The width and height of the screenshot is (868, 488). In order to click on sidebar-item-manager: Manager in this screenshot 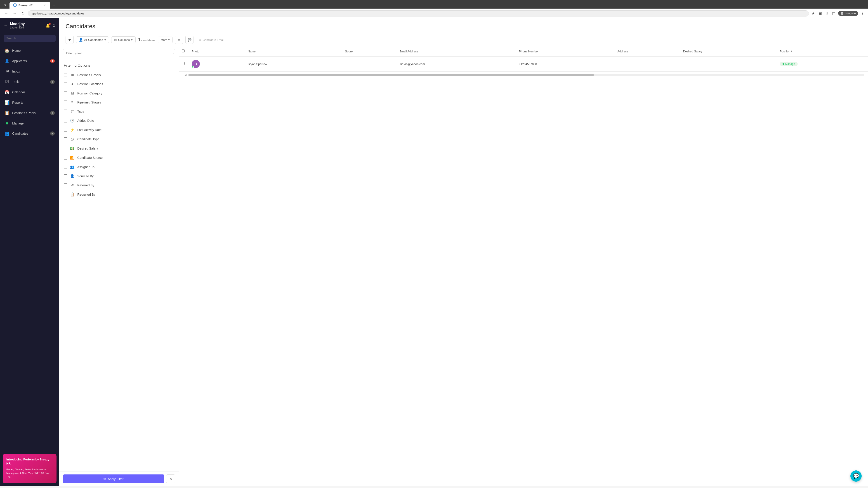, I will do `click(30, 123)`.